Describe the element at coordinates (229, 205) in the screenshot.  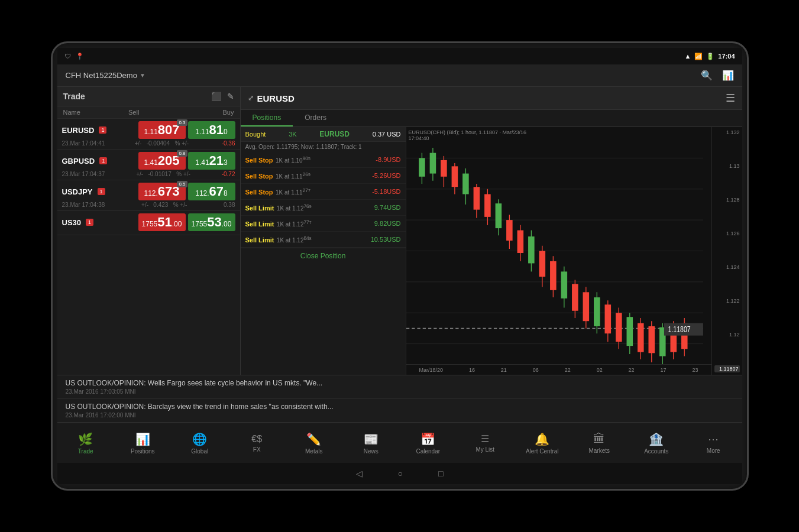
I see `instrument-pnl: 0.38` at that location.